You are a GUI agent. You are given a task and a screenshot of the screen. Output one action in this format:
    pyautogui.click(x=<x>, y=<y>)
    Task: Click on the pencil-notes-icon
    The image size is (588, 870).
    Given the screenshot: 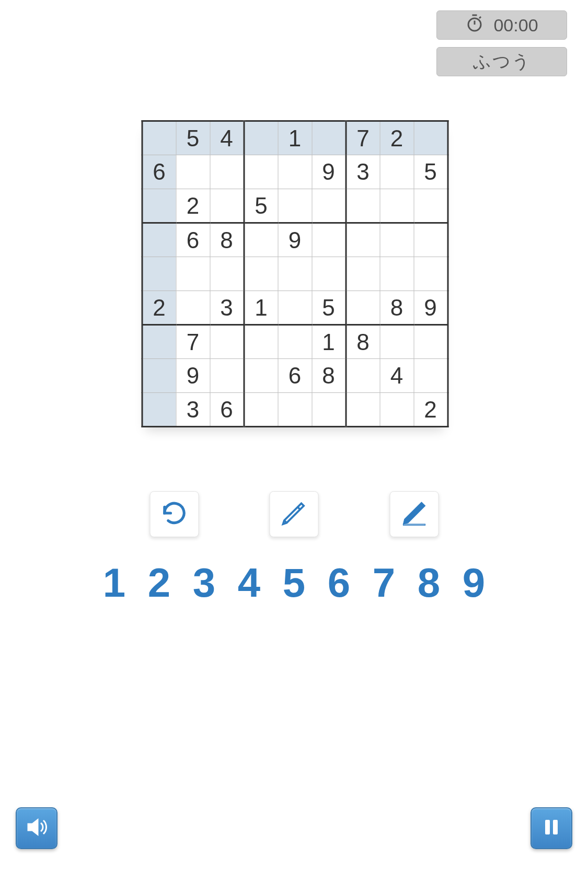 What is the action you would take?
    pyautogui.click(x=294, y=514)
    